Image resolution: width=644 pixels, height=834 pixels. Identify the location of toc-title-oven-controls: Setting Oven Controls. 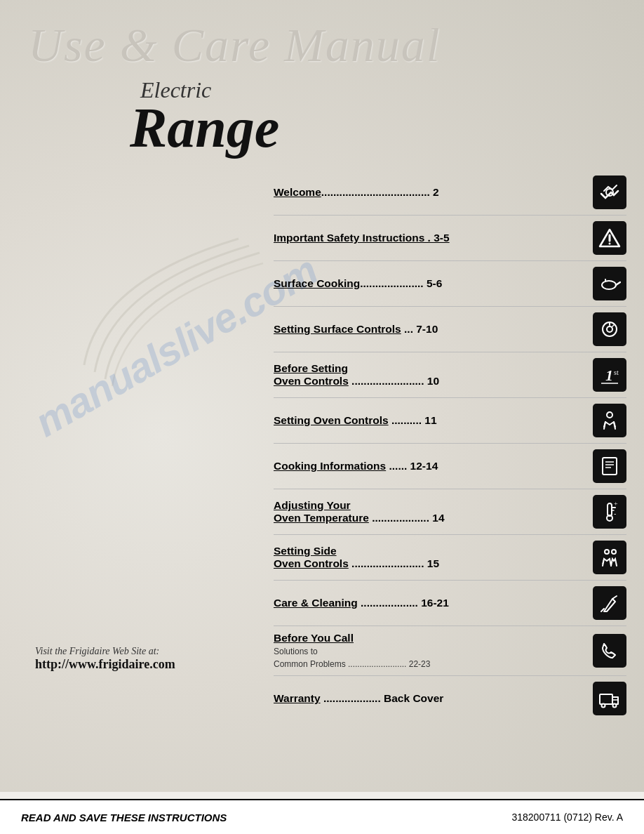
(331, 420).